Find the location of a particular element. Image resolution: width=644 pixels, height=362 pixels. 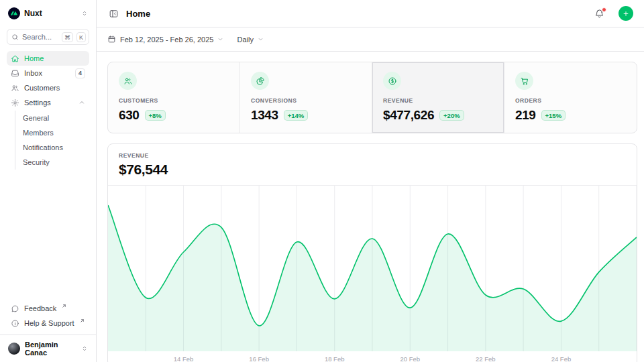

stat-delta-badge: +20% is located at coordinates (452, 115).